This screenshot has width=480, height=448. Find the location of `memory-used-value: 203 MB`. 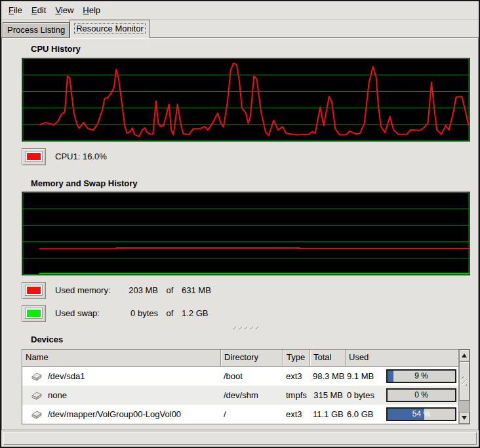

memory-used-value: 203 MB is located at coordinates (138, 290).